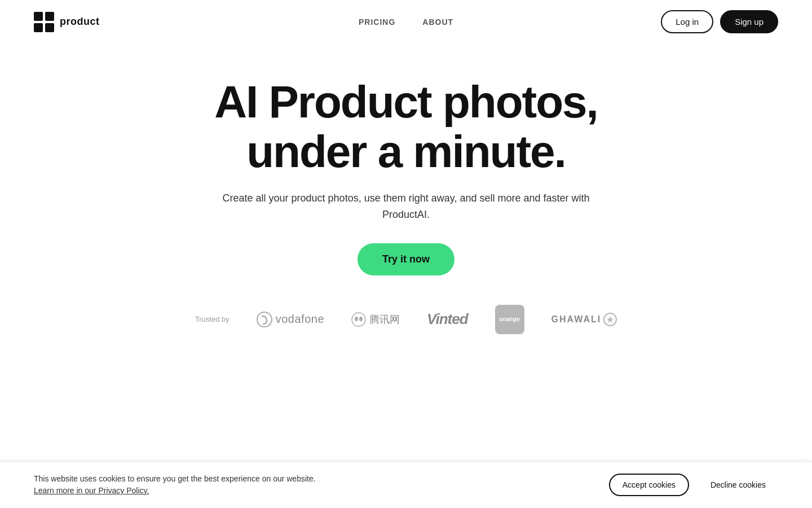 This screenshot has height=508, width=812. I want to click on trusted-label: Trusted by, so click(212, 319).